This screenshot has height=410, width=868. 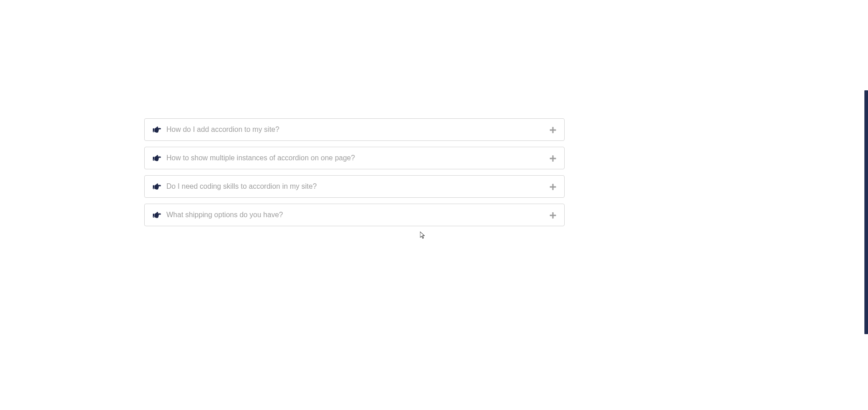 I want to click on accordion-title: How do I add accordion to my site?, so click(x=358, y=130).